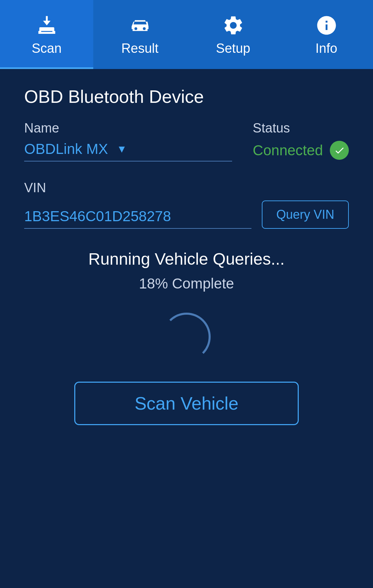 This screenshot has height=588, width=373. I want to click on query-status: Running Vehicle Queries... 18% Complete, so click(186, 271).